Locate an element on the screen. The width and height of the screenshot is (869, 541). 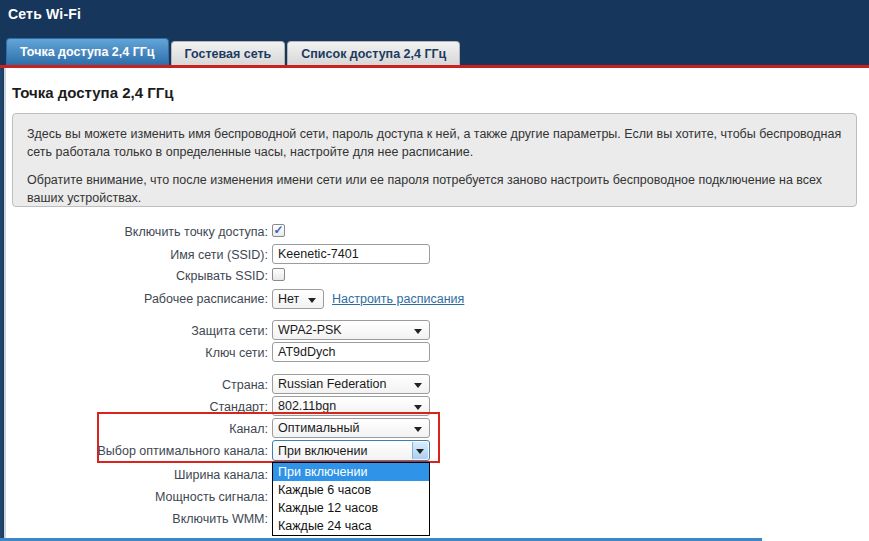
tab-guest-network: Гостевая сеть is located at coordinates (228, 53).